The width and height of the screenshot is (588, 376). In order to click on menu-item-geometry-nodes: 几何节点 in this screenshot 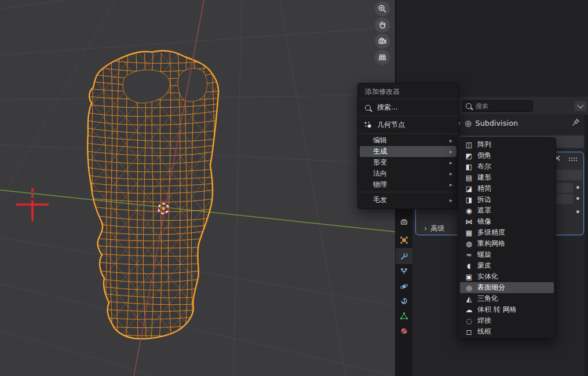, I will do `click(408, 125)`.